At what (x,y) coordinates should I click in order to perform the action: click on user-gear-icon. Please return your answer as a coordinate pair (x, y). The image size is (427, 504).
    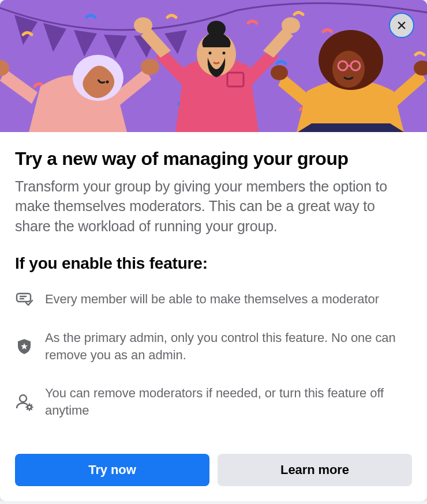
    Looking at the image, I should click on (24, 402).